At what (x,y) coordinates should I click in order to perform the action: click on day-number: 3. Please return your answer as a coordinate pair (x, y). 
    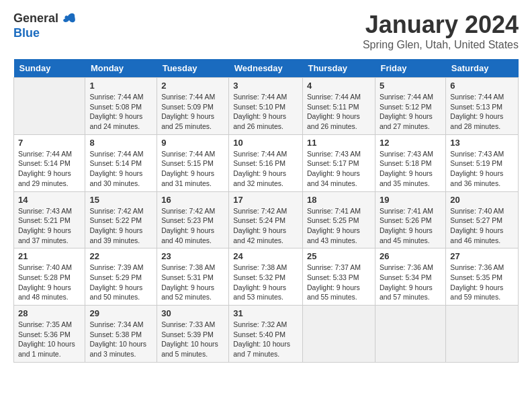
    Looking at the image, I should click on (266, 86).